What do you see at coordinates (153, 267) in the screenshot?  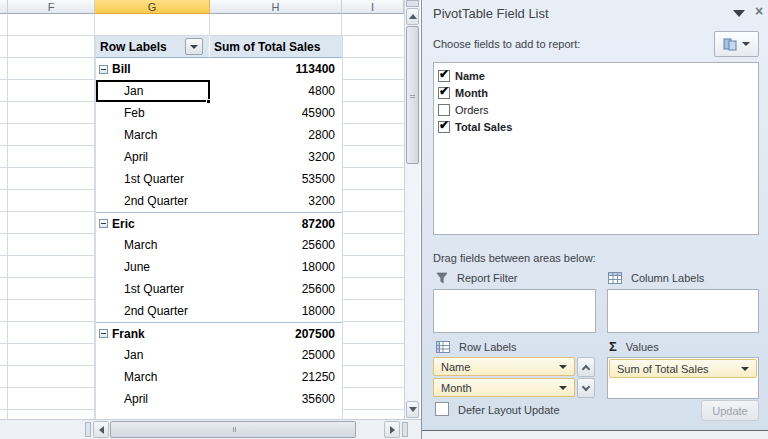 I see `pivot-label-cell: June` at bounding box center [153, 267].